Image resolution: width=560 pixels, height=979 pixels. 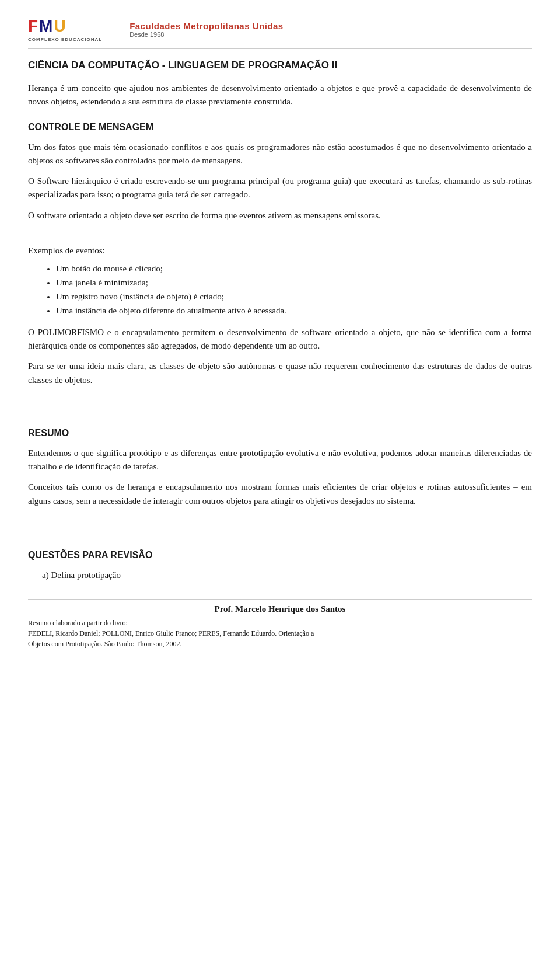 I want to click on logo-faculdades: Faculdades Metropolitanas Unidas, so click(x=206, y=26).